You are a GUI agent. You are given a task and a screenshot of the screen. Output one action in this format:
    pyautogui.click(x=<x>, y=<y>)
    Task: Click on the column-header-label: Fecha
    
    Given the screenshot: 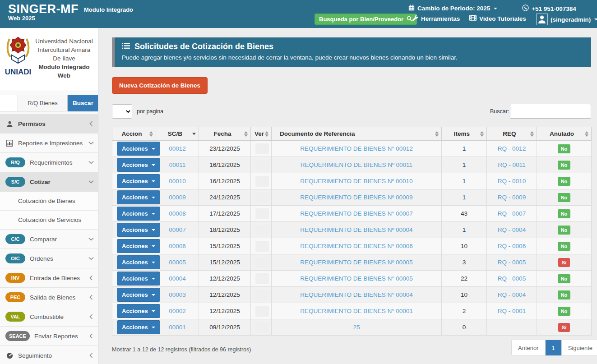 What is the action you would take?
    pyautogui.click(x=225, y=134)
    